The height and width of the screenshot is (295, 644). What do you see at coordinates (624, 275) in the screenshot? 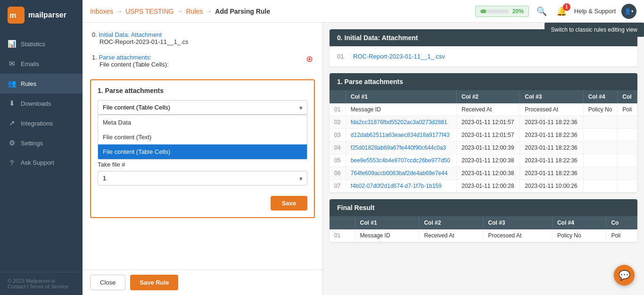
I see `support-fab: 💬` at bounding box center [624, 275].